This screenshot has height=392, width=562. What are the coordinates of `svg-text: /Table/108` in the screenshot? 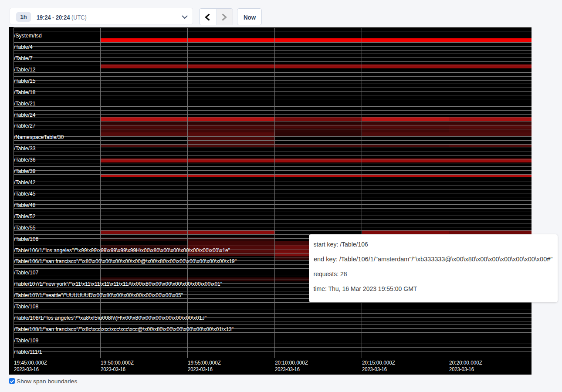 It's located at (26, 307).